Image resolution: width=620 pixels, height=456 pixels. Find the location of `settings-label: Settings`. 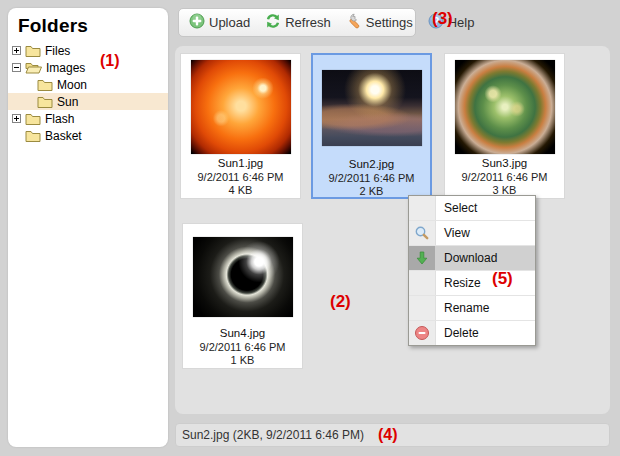

settings-label: Settings is located at coordinates (390, 22).